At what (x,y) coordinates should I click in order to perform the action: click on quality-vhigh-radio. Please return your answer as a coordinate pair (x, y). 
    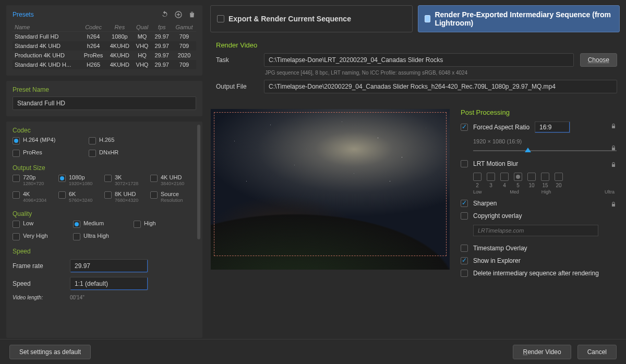
    Looking at the image, I should click on (16, 237).